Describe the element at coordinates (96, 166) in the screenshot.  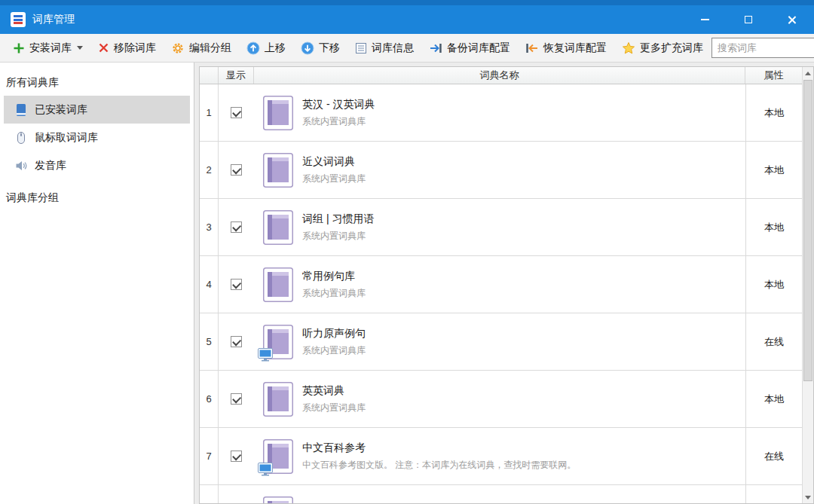
I see `sidebar-item-pronunciation: 发音库` at that location.